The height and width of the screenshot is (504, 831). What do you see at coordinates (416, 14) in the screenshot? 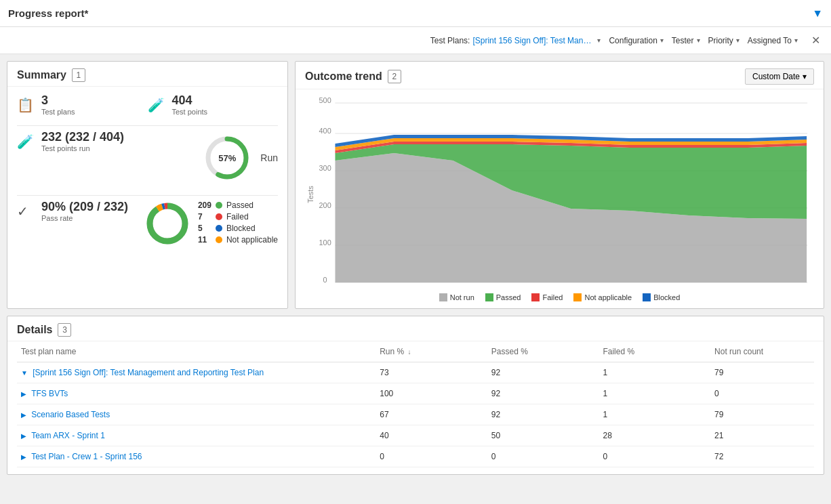
I see `top-bar: Progress report* ▼` at bounding box center [416, 14].